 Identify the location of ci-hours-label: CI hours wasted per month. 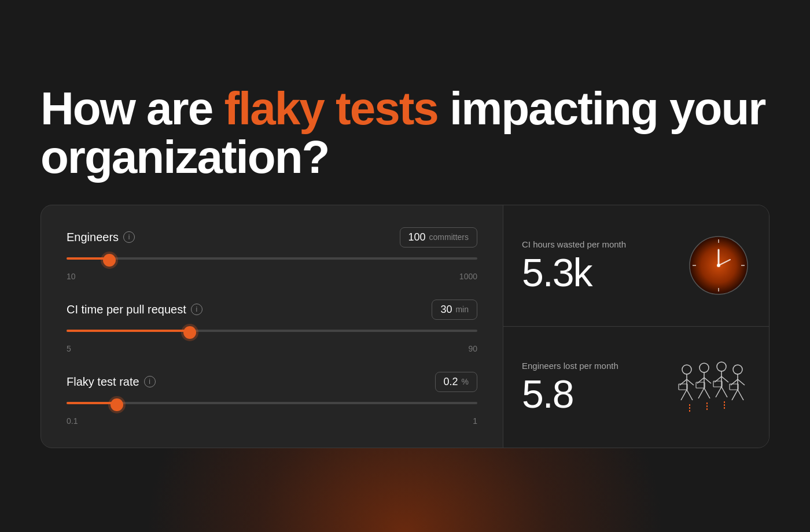
(574, 244).